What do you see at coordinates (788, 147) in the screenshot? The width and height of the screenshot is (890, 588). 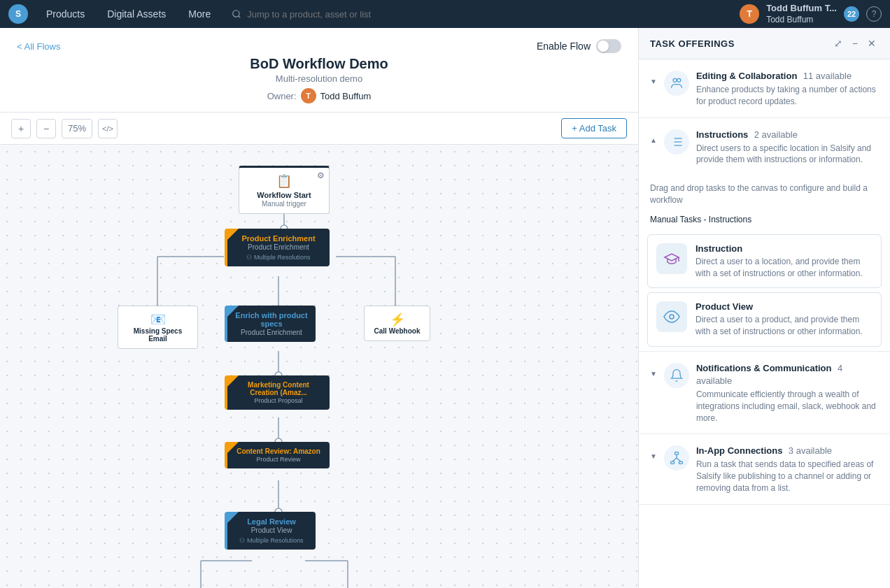 I see `instructions-category-info: Instructions 2 available Direct users to…` at bounding box center [788, 147].